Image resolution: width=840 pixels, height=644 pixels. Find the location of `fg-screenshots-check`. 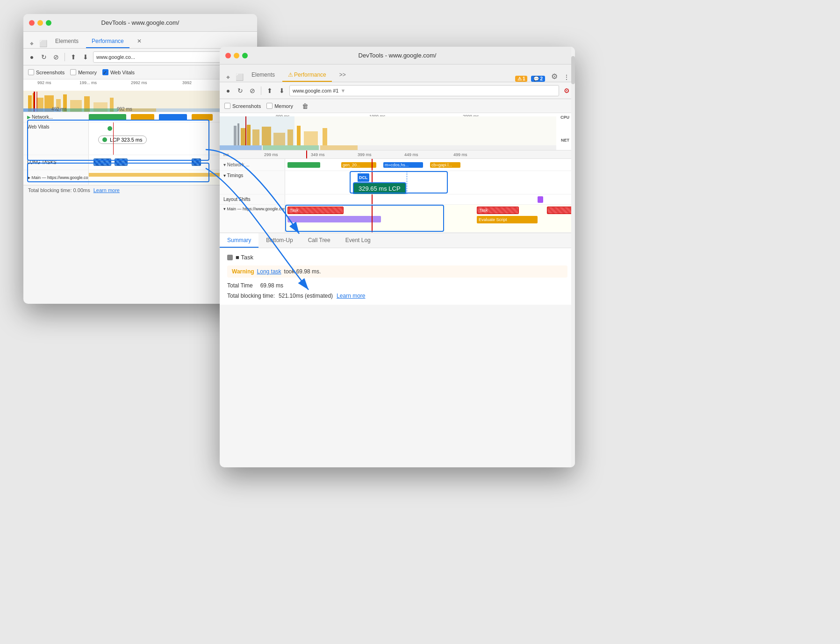

fg-screenshots-check is located at coordinates (227, 106).